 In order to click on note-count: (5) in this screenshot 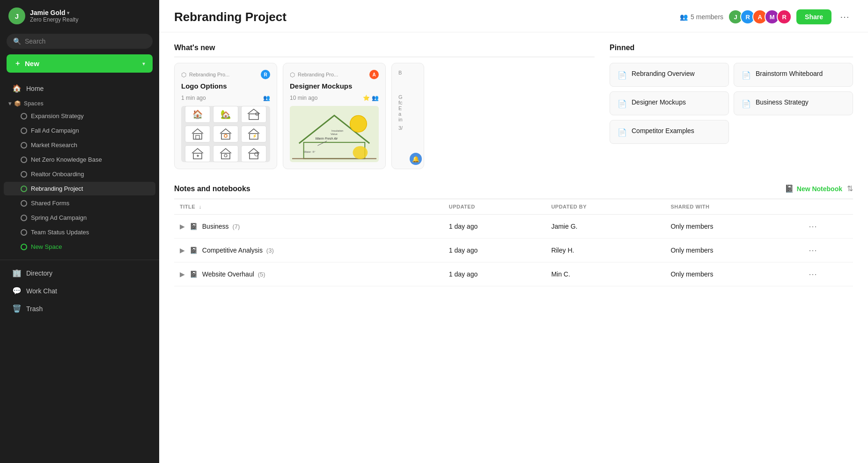, I will do `click(262, 275)`.